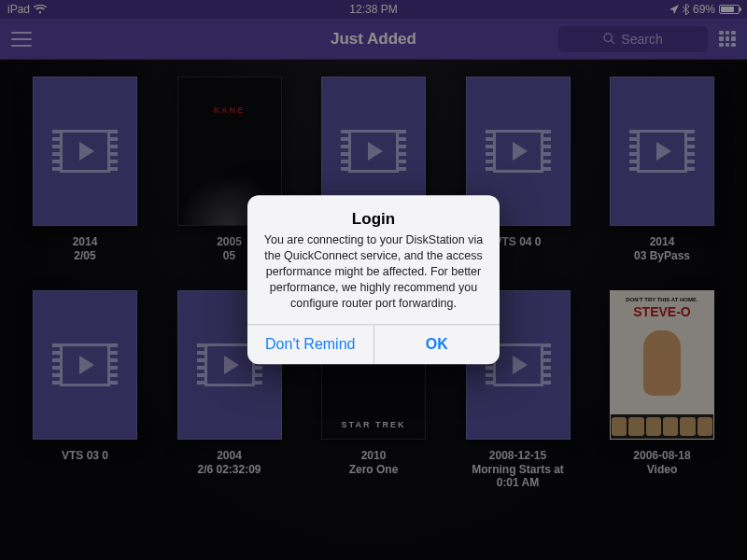 This screenshot has width=747, height=560. Describe the element at coordinates (311, 345) in the screenshot. I see `dont-remind-button: Don't Remind` at that location.